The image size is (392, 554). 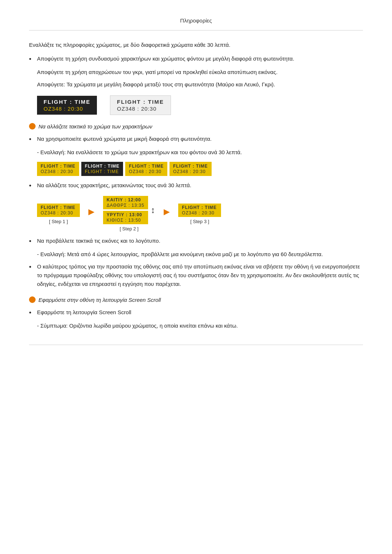 What do you see at coordinates (140, 109) in the screenshot?
I see `flight-box-light-row2: OZ348 : 20:30` at bounding box center [140, 109].